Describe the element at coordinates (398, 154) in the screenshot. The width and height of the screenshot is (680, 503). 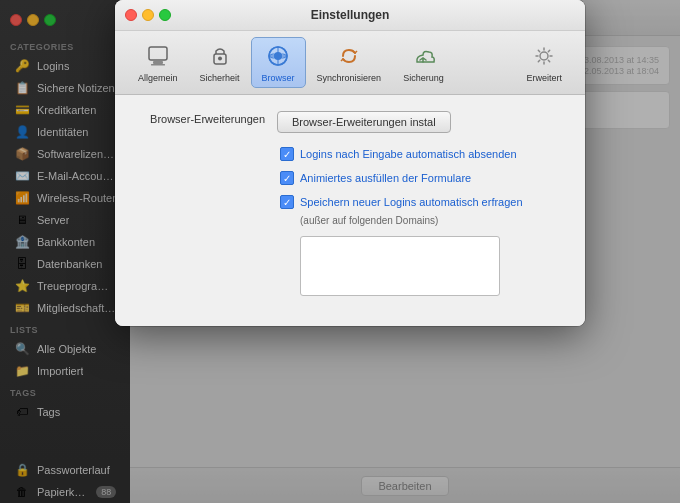
I see `checkbox-row-logins-auto: ✓ Logins nach Eingabe automatisch absend…` at that location.